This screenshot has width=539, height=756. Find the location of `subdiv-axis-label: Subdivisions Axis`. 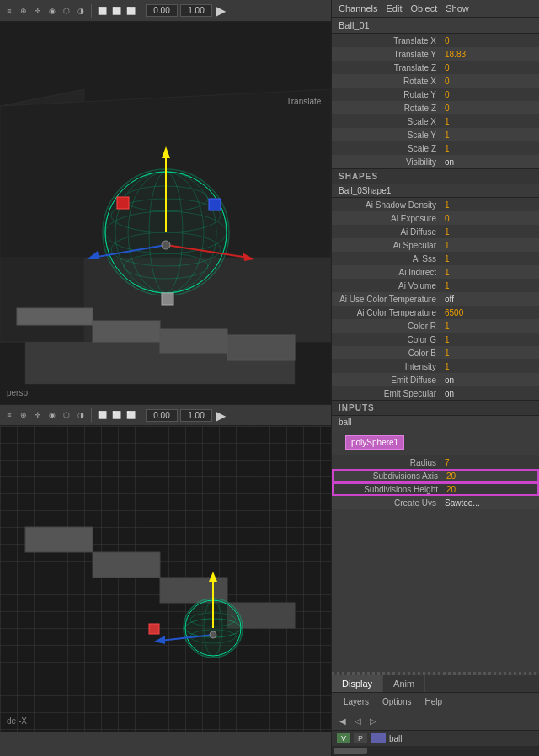

subdiv-axis-label: Subdivisions Axis is located at coordinates (388, 476).